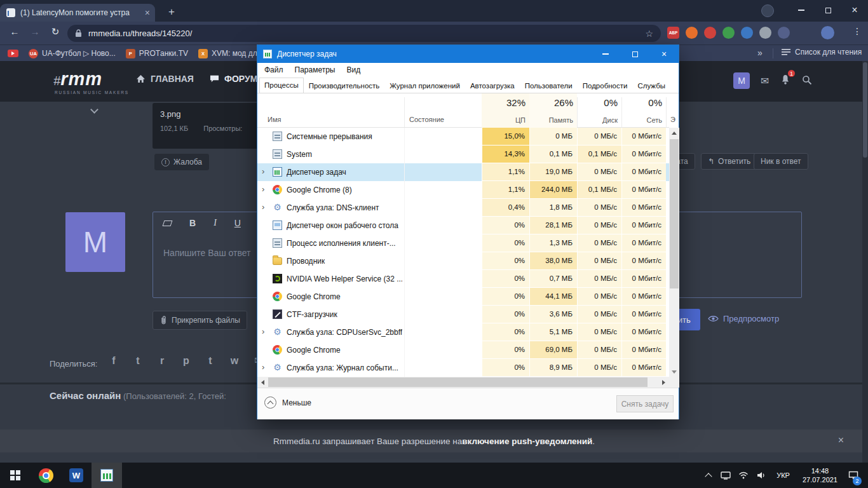  Describe the element at coordinates (674, 133) in the screenshot. I see `scroll-up-button` at that location.